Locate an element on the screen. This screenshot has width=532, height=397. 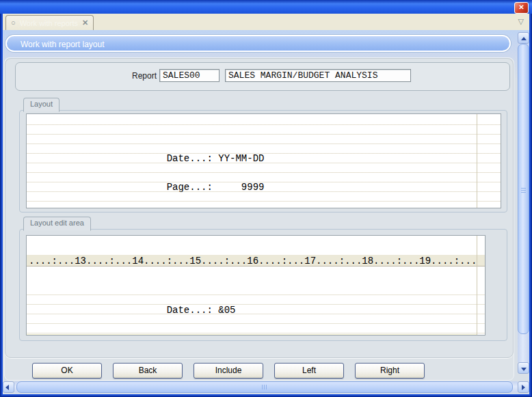
left-arrow-icon is located at coordinates (7, 387).